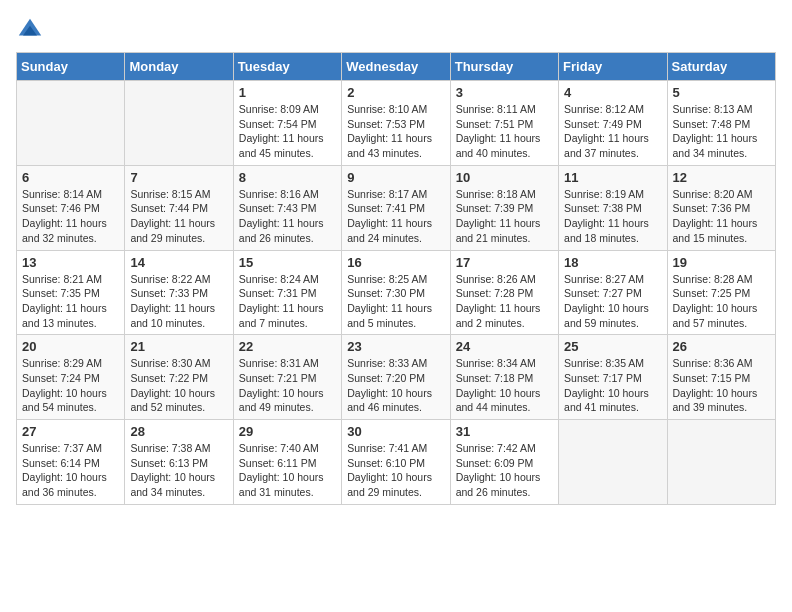 Image resolution: width=792 pixels, height=612 pixels. I want to click on calendar-cell: 21Sunrise: 8:30 AMSunset: 7:22 PMDayligh…, so click(179, 378).